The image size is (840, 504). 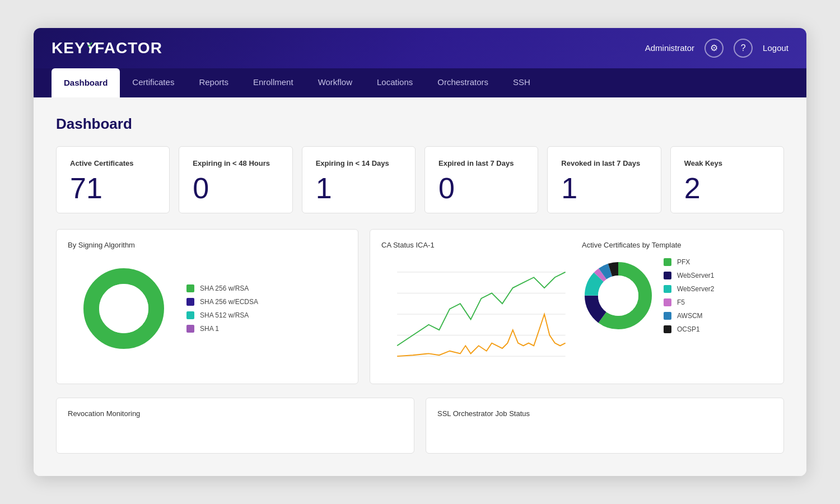 I want to click on legend-dot-sha256ecdsa, so click(x=190, y=302).